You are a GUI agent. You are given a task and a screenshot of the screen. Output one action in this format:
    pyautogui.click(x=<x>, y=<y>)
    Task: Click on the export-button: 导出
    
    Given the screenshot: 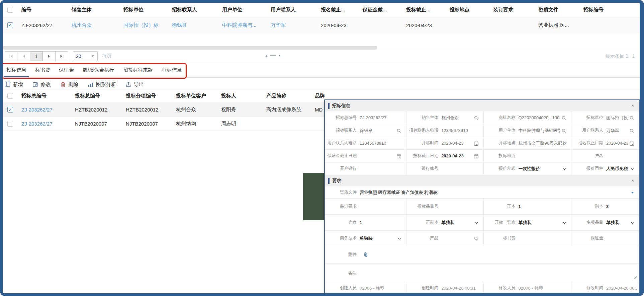 What is the action you would take?
    pyautogui.click(x=134, y=84)
    